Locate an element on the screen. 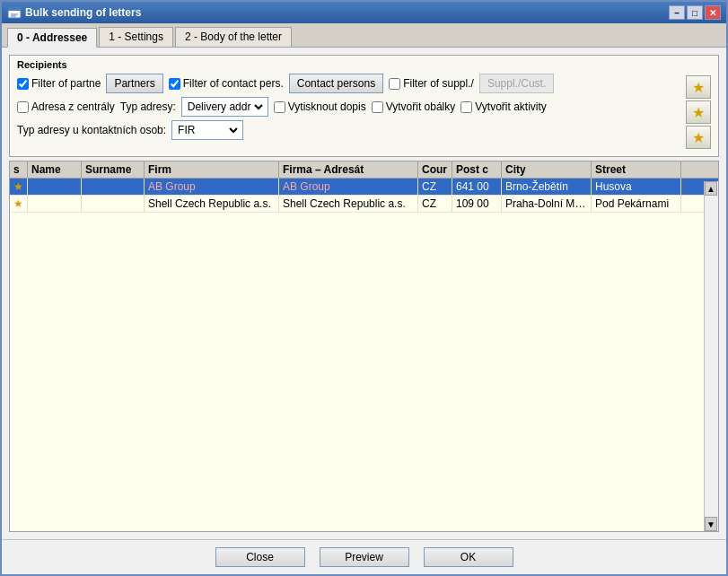  scroll-track is located at coordinates (711, 356).